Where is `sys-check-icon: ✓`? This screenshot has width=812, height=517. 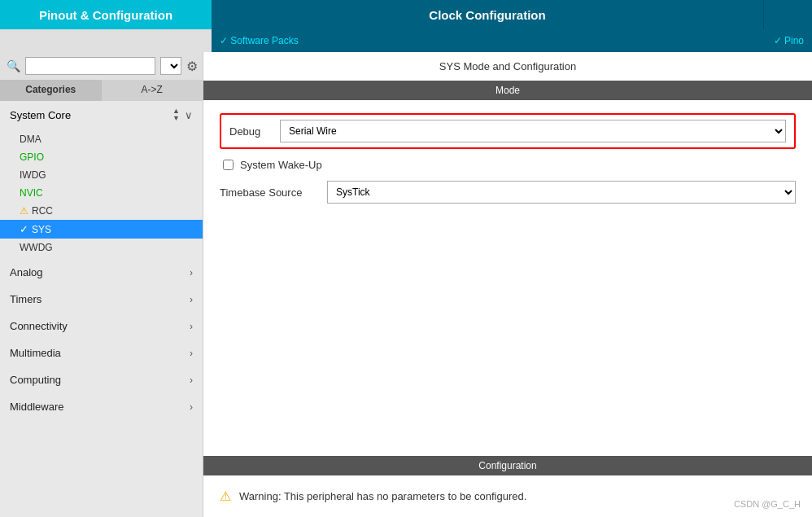 sys-check-icon: ✓ is located at coordinates (24, 230).